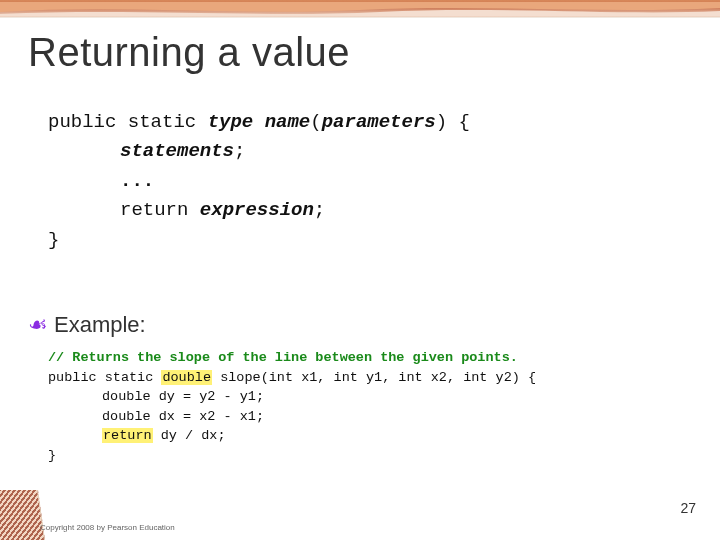 The height and width of the screenshot is (540, 720). I want to click on semicolon: ;, so click(240, 151).